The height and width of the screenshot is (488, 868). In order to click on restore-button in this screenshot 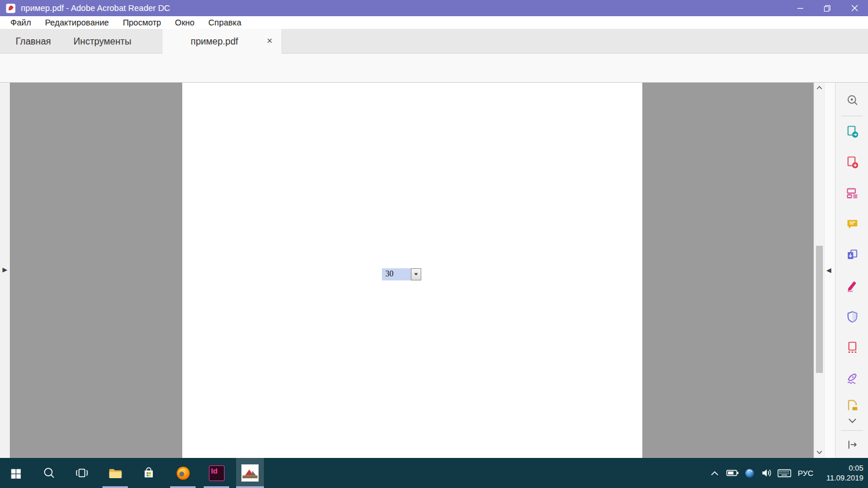, I will do `click(827, 8)`.